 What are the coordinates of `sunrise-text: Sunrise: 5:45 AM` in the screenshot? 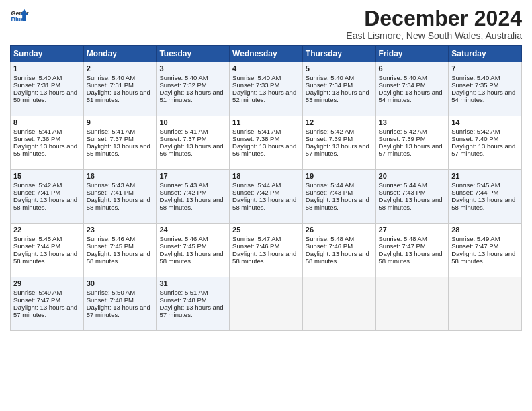 It's located at (476, 185).